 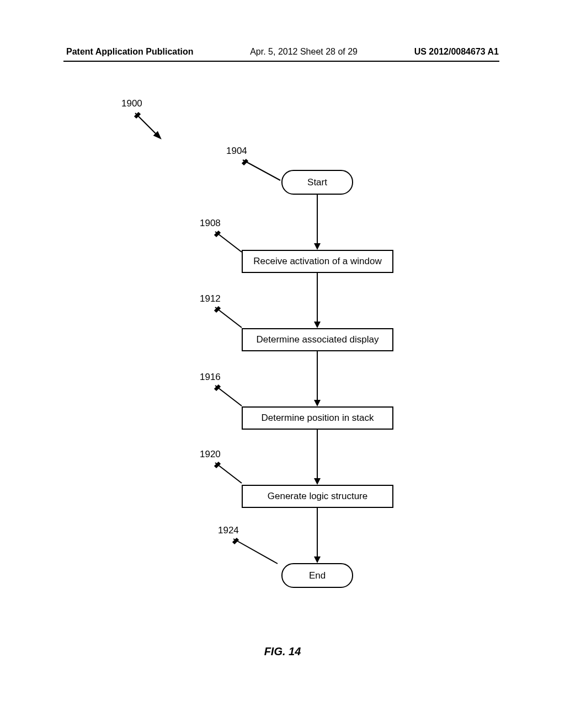 What do you see at coordinates (317, 261) in the screenshot?
I see `step1-text: Receive activation of a window` at bounding box center [317, 261].